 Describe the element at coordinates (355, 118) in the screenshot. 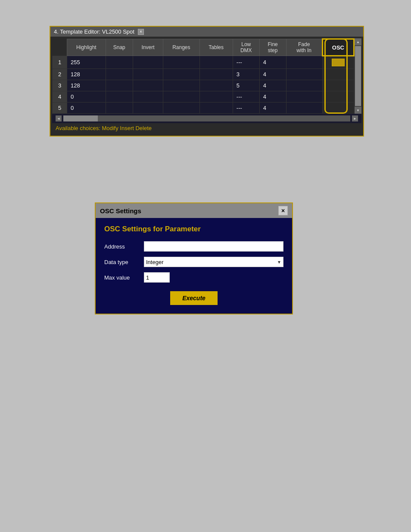

I see `scroll-right-btn: ►` at that location.